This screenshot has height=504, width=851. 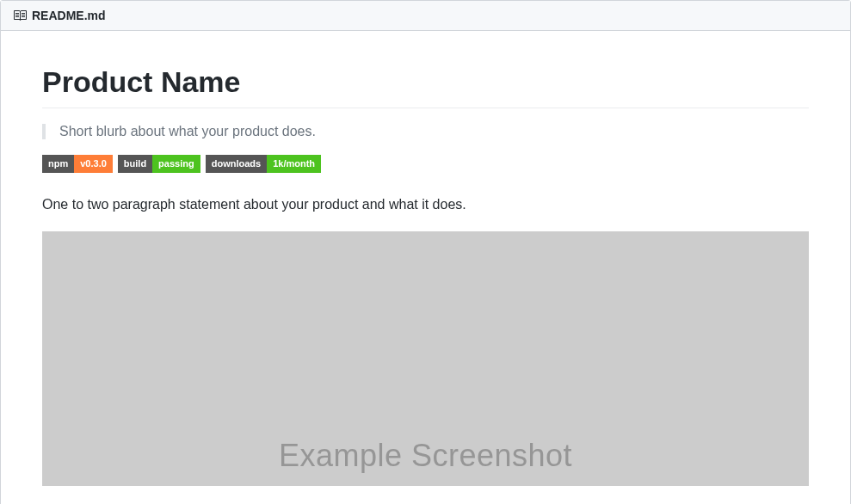 I want to click on readme-filename: README.md, so click(x=69, y=15).